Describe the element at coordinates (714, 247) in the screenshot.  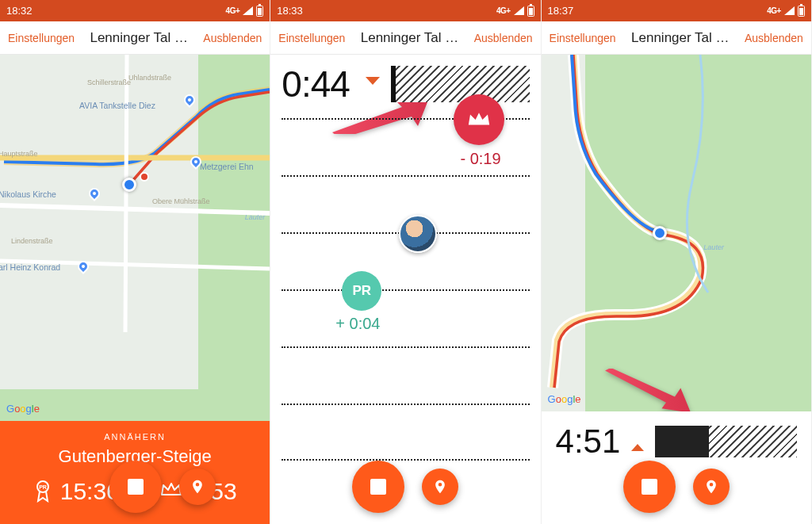
I see `river-label: Lauter` at that location.